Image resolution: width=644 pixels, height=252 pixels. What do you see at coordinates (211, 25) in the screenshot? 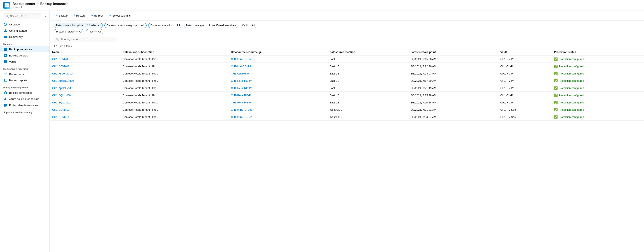
I see `filter-datasource-type: Datasource type == Azure Virtual machine…` at bounding box center [211, 25].